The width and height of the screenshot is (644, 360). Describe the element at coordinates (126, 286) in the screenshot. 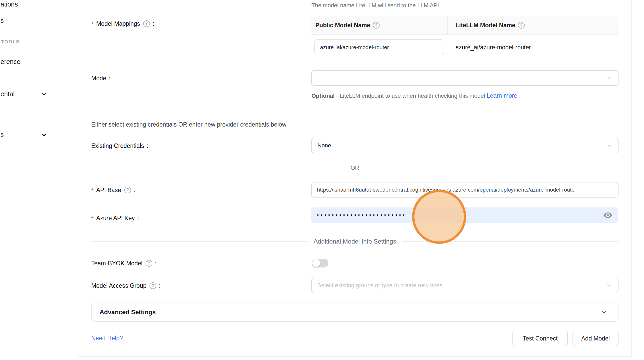

I see `model-access-group-label: Model Access Group :` at that location.